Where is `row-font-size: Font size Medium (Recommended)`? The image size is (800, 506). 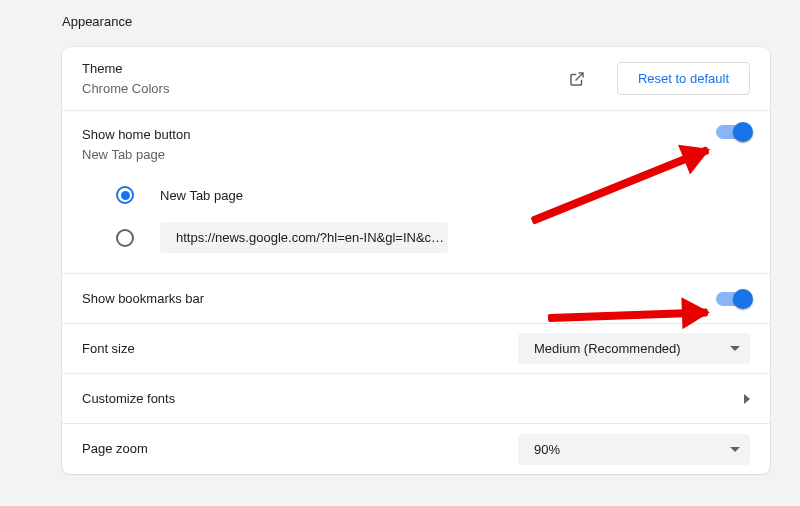 row-font-size: Font size Medium (Recommended) is located at coordinates (416, 349).